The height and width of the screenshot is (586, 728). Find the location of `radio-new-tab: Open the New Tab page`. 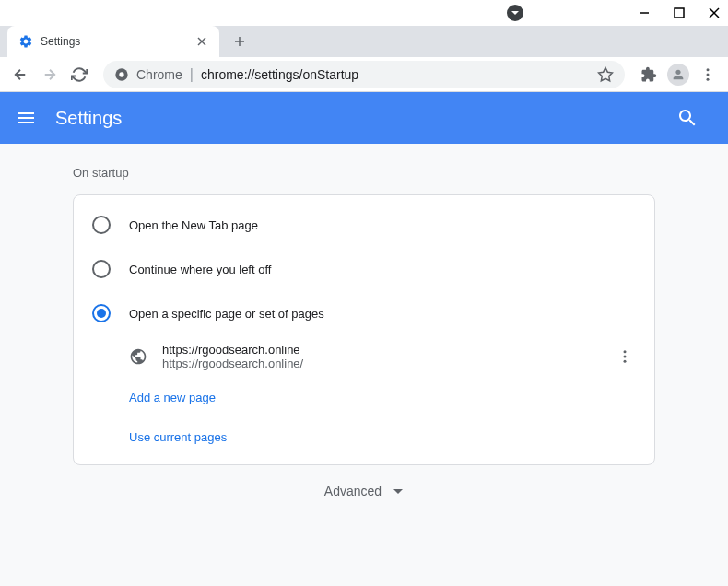

radio-new-tab: Open the New Tab page is located at coordinates (364, 225).